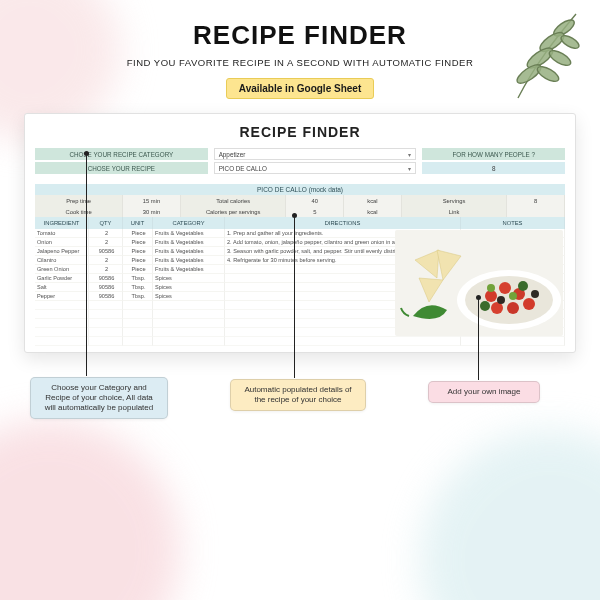  Describe the element at coordinates (79, 200) in the screenshot. I see `prep-label: Prep time` at that location.